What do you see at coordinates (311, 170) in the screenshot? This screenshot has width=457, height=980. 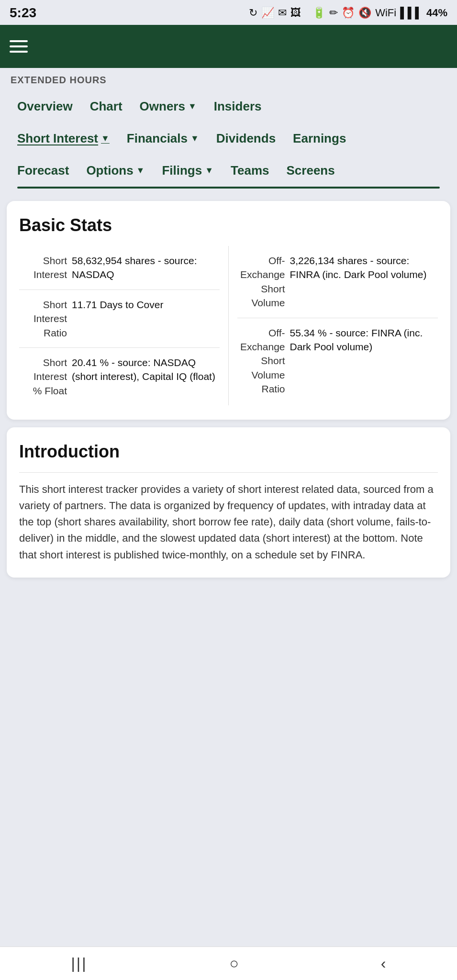 I see `nav-item-screens: Screens` at bounding box center [311, 170].